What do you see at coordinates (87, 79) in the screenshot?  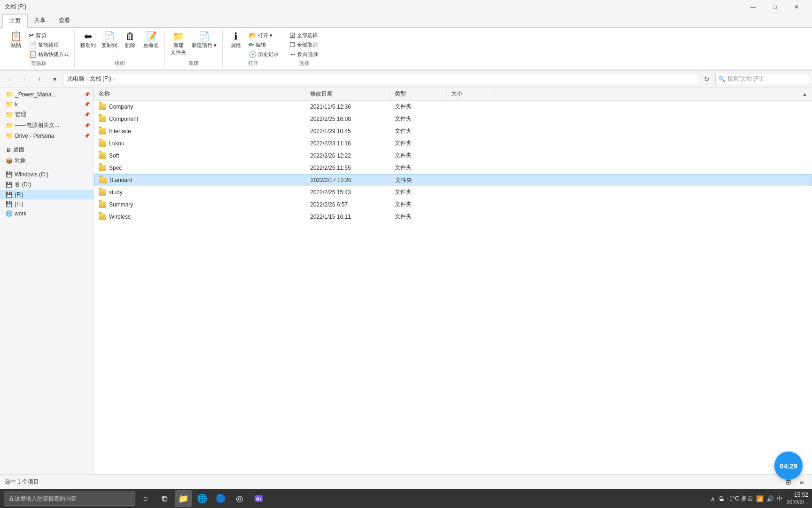 I see `breadcrumb-sep-1: ›` at bounding box center [87, 79].